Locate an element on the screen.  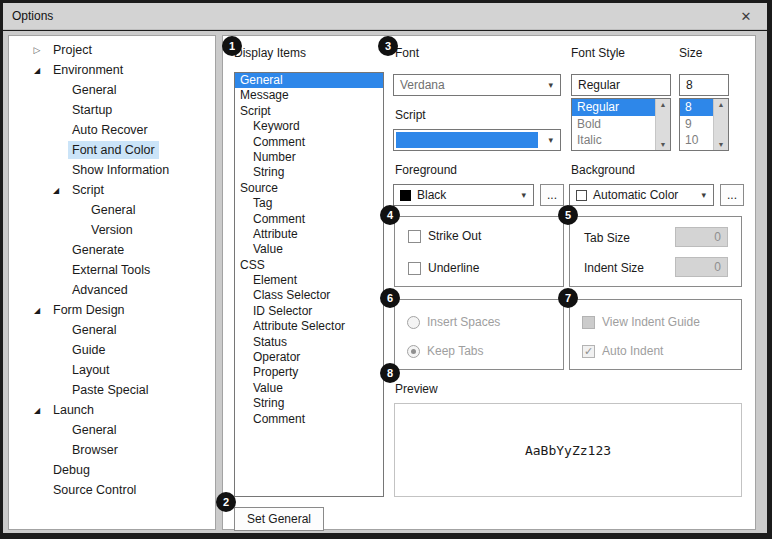
display-item-css: CSS is located at coordinates (309, 266).